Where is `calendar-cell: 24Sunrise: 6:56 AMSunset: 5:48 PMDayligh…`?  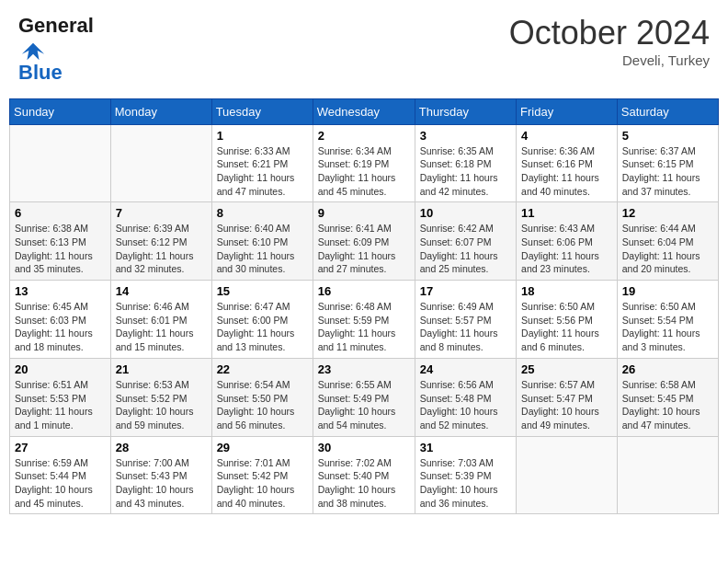
calendar-cell: 24Sunrise: 6:56 AMSunset: 5:48 PMDayligh… is located at coordinates (465, 397).